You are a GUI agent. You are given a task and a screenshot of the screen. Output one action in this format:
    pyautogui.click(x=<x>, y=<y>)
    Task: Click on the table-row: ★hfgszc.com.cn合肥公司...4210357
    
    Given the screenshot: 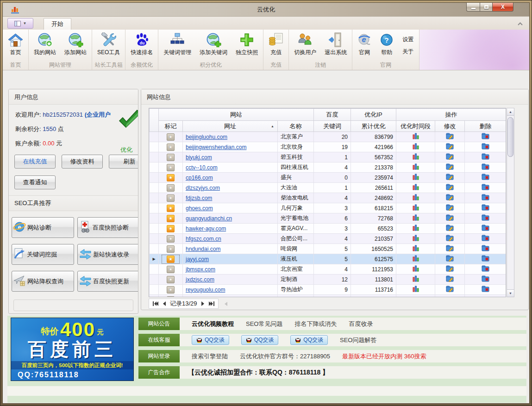 What is the action you would take?
    pyautogui.click(x=328, y=239)
    